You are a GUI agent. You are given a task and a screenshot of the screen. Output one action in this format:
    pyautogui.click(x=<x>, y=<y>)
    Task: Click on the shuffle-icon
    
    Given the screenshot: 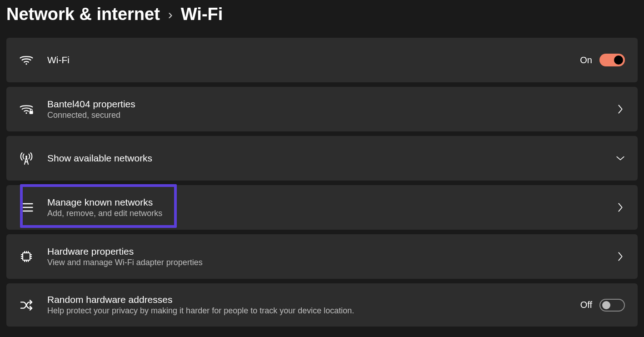 What is the action you would take?
    pyautogui.click(x=26, y=305)
    